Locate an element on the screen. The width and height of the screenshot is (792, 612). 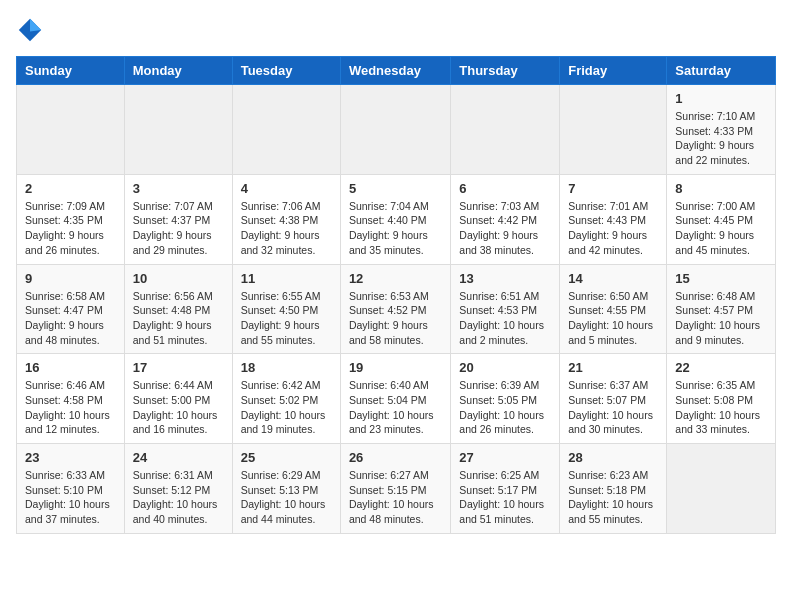
day-number: 4 is located at coordinates (286, 188).